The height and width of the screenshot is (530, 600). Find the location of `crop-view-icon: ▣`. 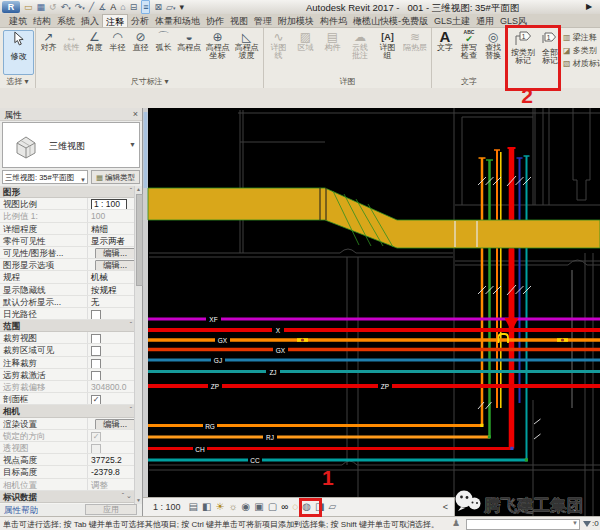

crop-view-icon: ▣ is located at coordinates (258, 507).